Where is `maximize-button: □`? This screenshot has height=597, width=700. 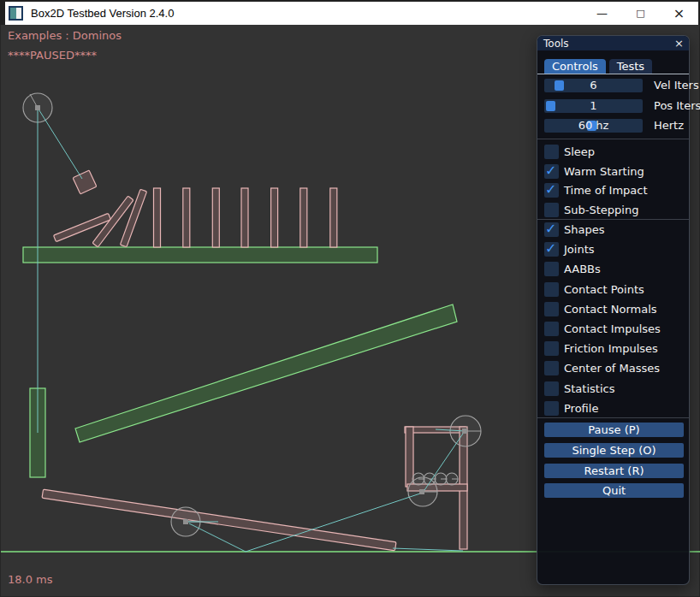 maximize-button: □ is located at coordinates (640, 14).